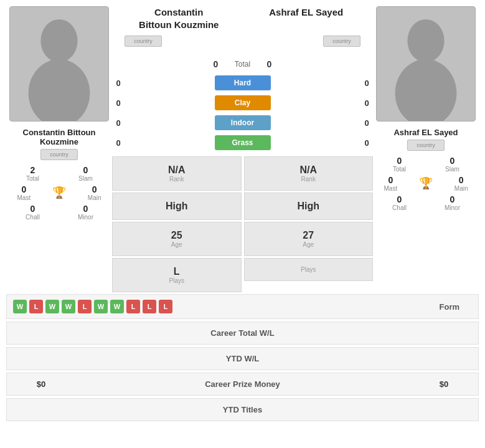  I want to click on grass-row: 0 Grass 0, so click(243, 143).